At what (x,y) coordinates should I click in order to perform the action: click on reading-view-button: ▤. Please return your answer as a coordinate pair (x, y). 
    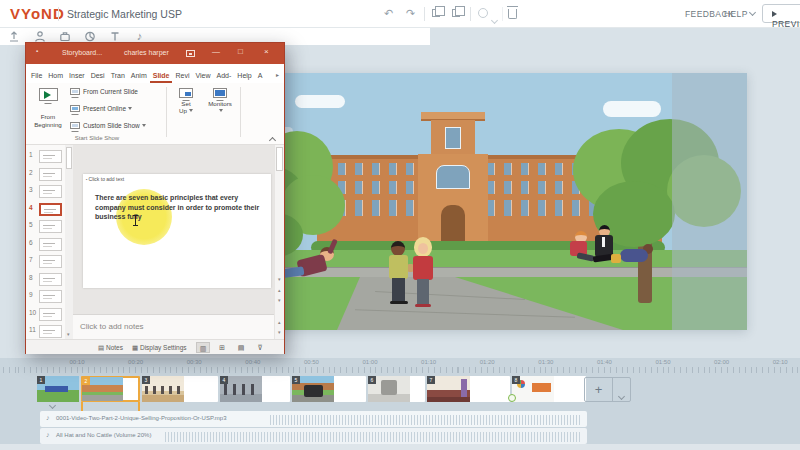
    Looking at the image, I should click on (241, 348).